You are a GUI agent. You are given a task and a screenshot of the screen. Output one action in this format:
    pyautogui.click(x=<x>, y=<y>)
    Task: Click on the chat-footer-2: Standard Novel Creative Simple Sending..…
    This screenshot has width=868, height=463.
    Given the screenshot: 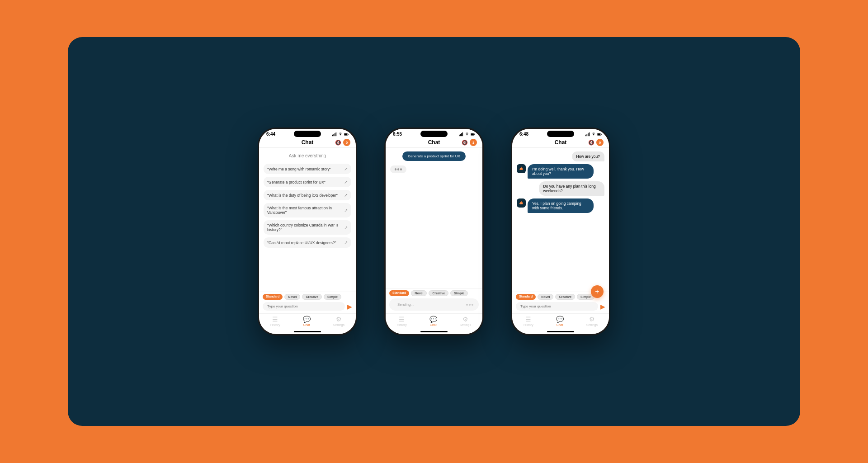 What is the action you would take?
    pyautogui.click(x=434, y=301)
    